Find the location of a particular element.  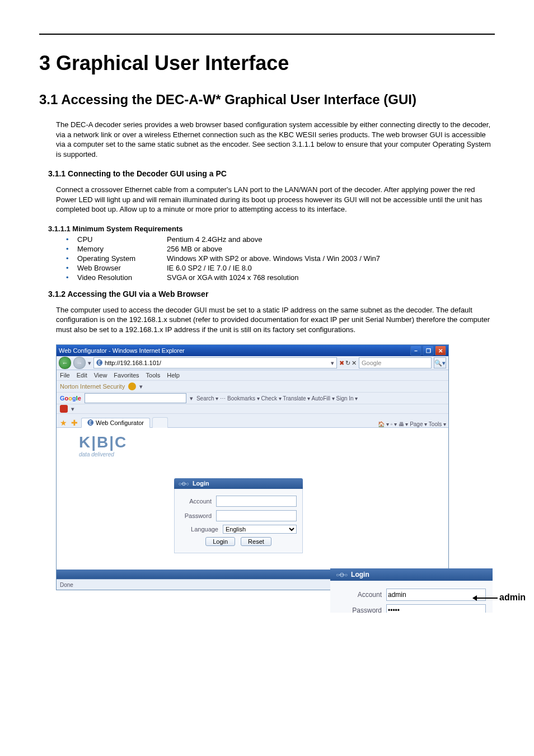

search-provider-dropdown: ✖↻✕ is located at coordinates (348, 363).